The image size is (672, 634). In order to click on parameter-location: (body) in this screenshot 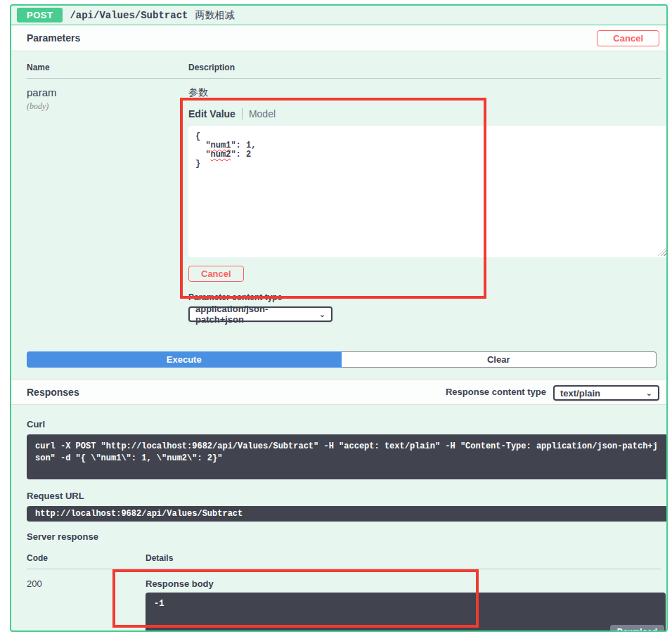, I will do `click(108, 107)`.